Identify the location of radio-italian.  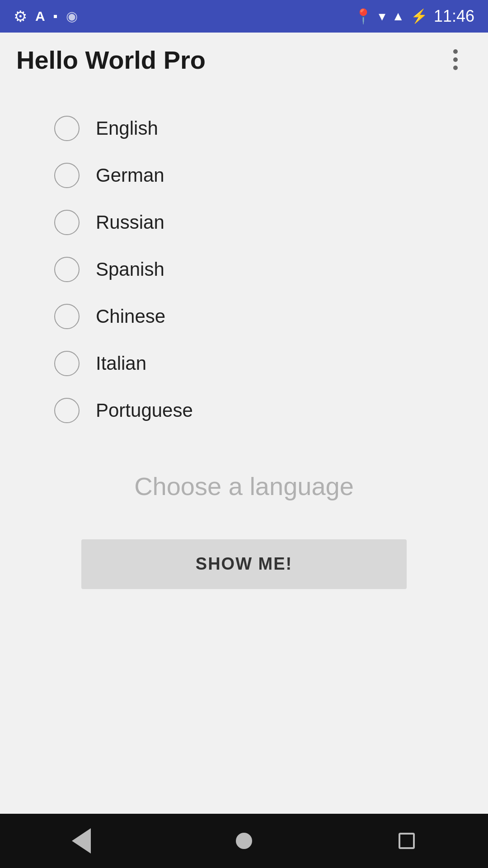
(67, 363).